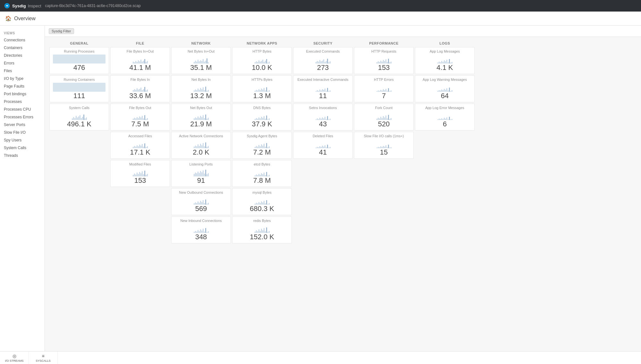  Describe the element at coordinates (14, 358) in the screenshot. I see `io-streams-button: ◎ I/O STREAMS` at that location.